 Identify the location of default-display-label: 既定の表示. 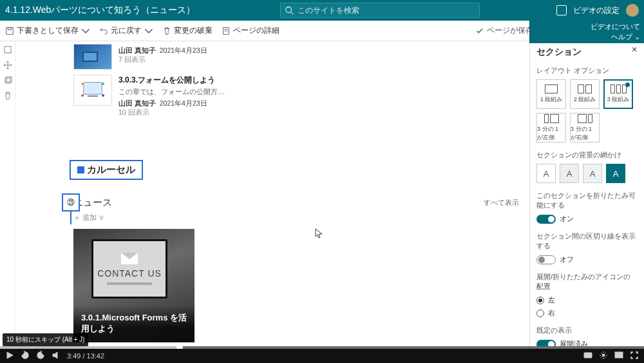
(587, 330).